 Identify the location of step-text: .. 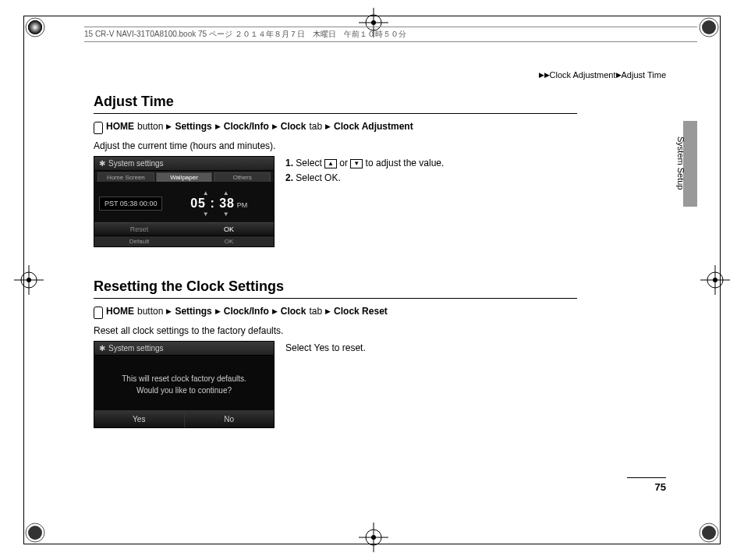
(338, 178).